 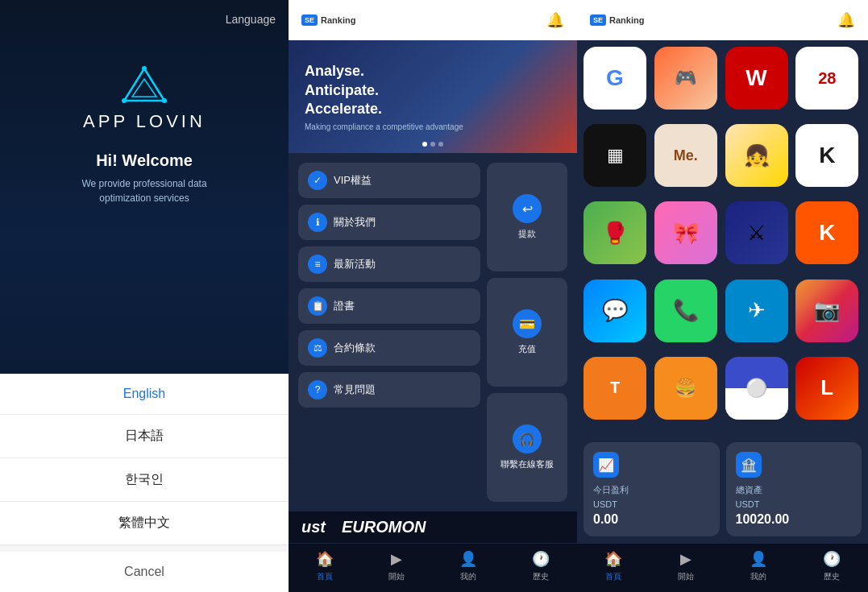 What do you see at coordinates (795, 490) in the screenshot?
I see `total-assets-card: 🏦 總資產 USDT 10020.00` at bounding box center [795, 490].